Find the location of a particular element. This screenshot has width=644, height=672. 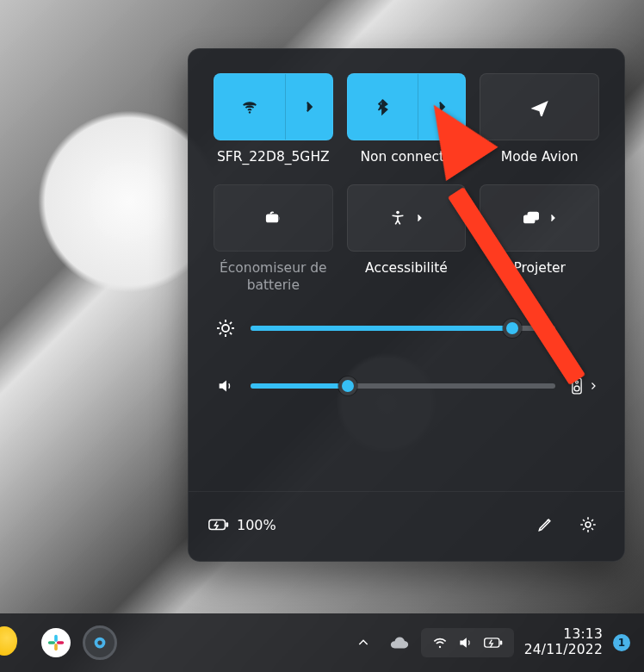

volume-slider is located at coordinates (403, 386).